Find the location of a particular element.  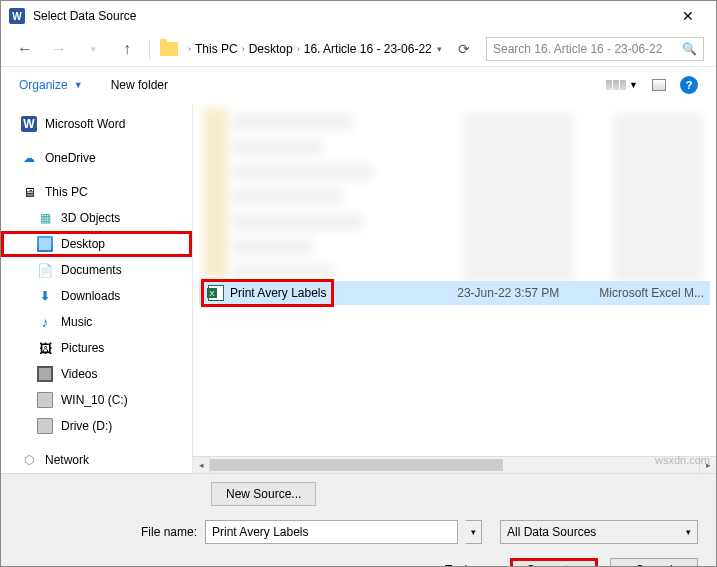

sidebar-item-drive-c: WIN_10 (C:) is located at coordinates (96, 400).